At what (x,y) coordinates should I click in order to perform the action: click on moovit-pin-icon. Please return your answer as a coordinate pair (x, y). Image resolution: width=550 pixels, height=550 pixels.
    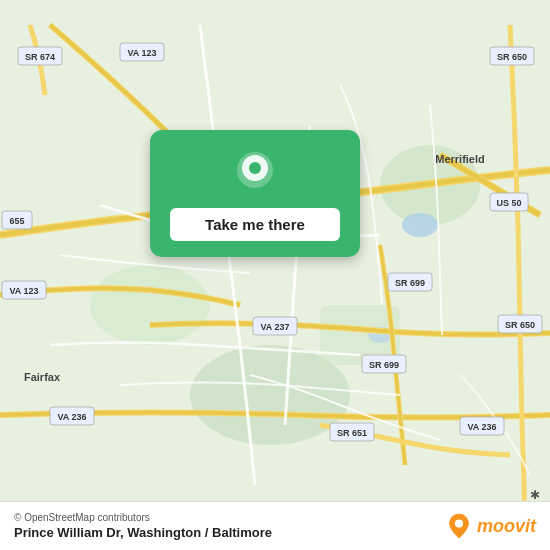
    Looking at the image, I should click on (459, 526).